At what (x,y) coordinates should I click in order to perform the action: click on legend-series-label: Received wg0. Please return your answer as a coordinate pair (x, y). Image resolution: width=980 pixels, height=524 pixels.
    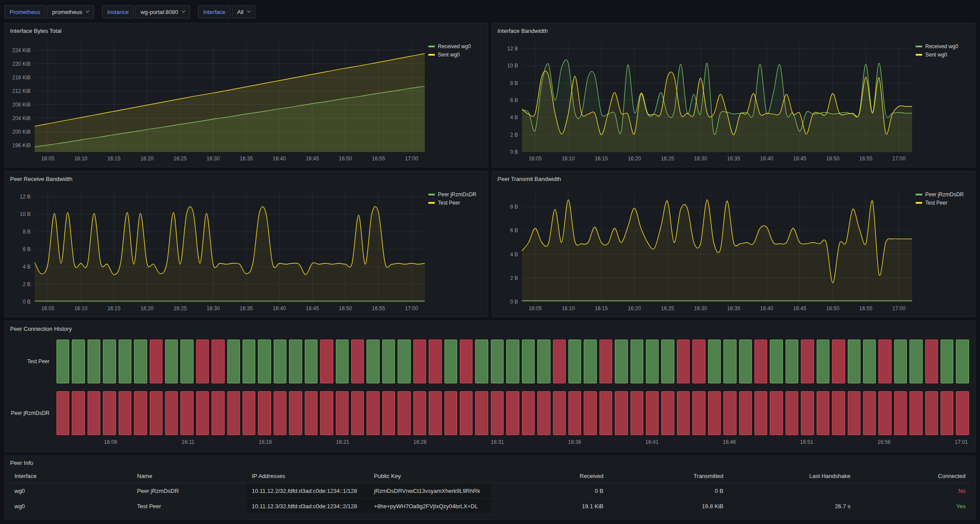
    Looking at the image, I should click on (455, 46).